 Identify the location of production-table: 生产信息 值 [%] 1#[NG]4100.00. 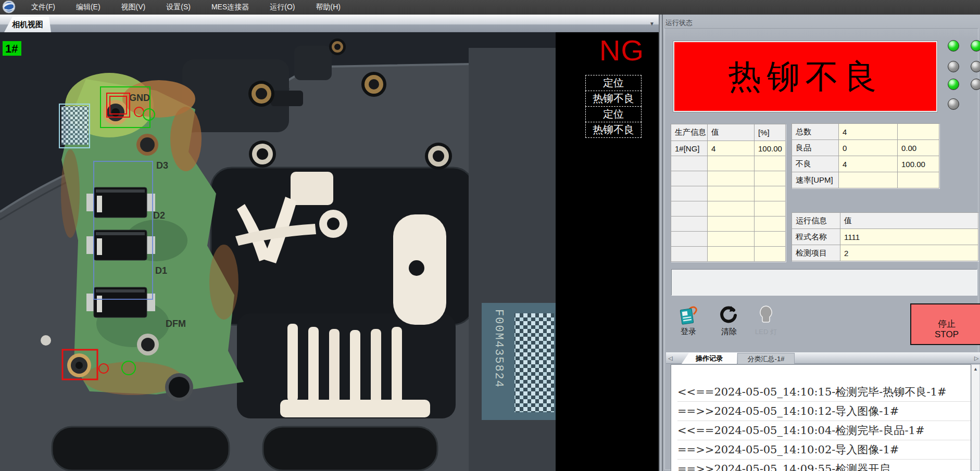
(728, 193).